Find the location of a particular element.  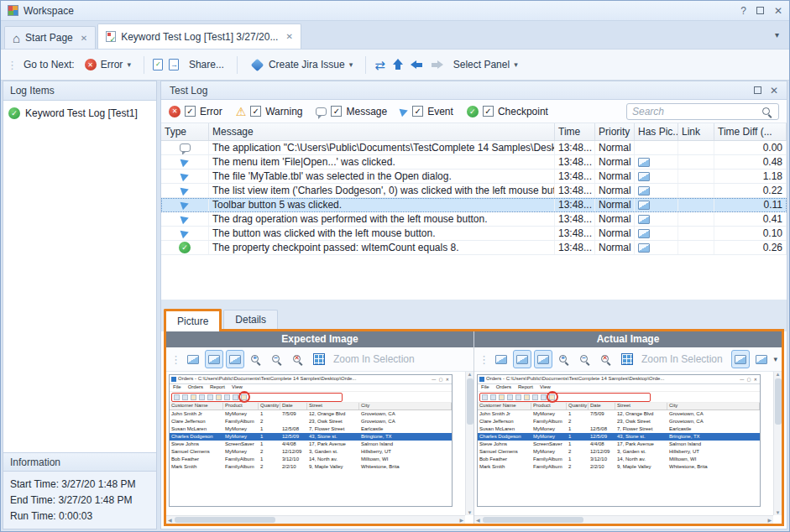

view-actual-icon is located at coordinates (522, 359).